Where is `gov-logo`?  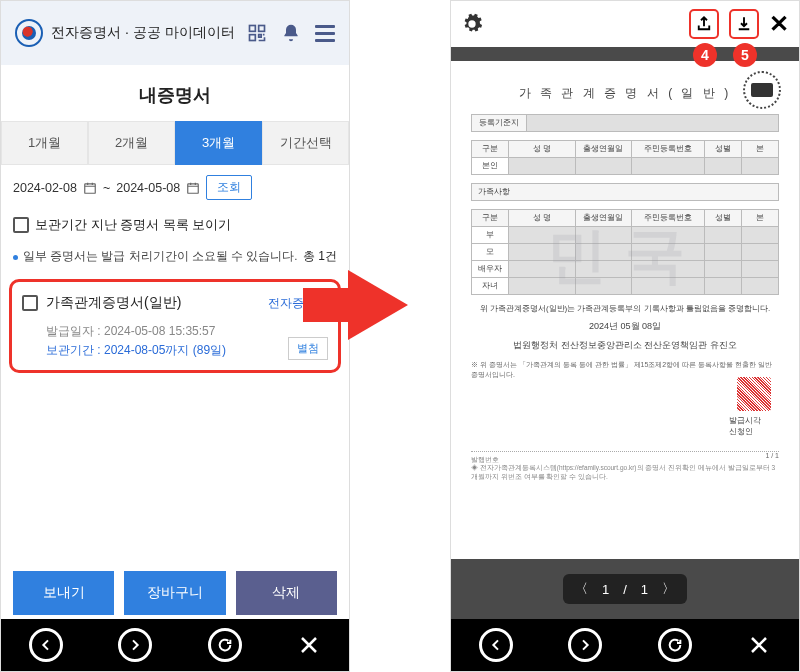
gov-logo is located at coordinates (29, 33).